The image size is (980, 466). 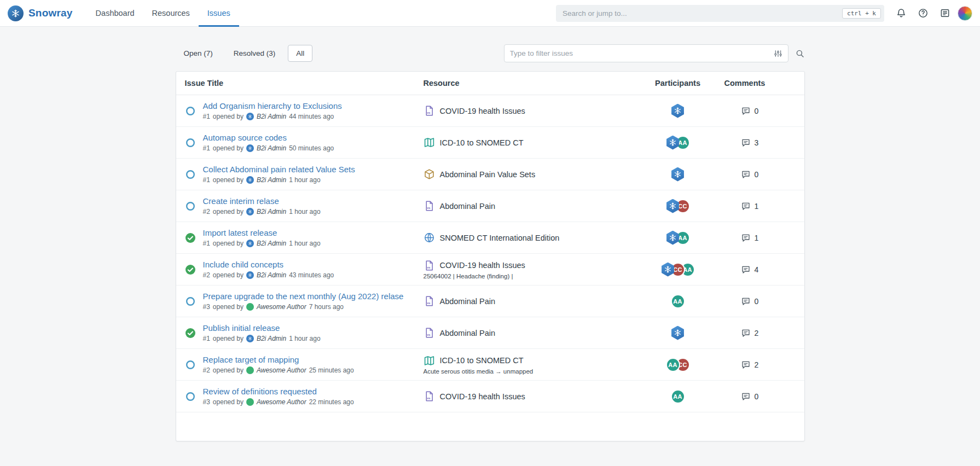 I want to click on global-search-input, so click(x=700, y=13).